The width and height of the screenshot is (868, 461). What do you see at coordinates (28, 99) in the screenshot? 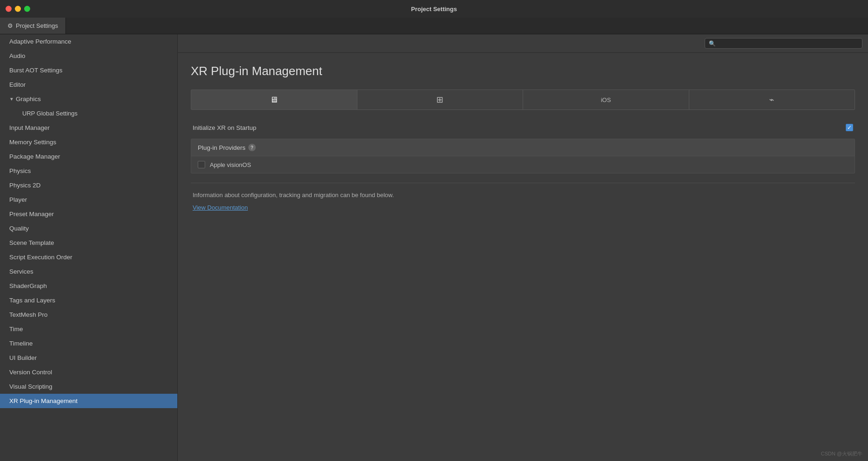
I see `sidebar-item-label: Graphics` at bounding box center [28, 99].